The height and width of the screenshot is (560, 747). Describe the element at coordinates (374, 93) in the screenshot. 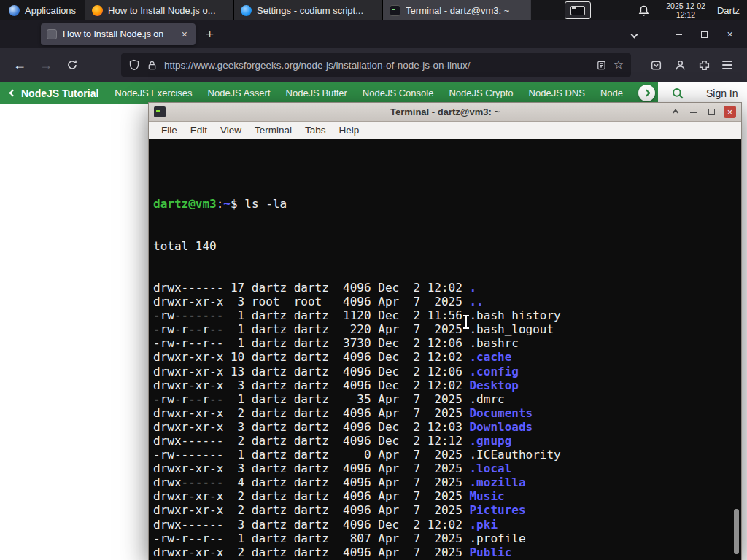

I see `site-nav-bar: NodeJS Tutorial NodeJS Exercises NodeJS …` at that location.